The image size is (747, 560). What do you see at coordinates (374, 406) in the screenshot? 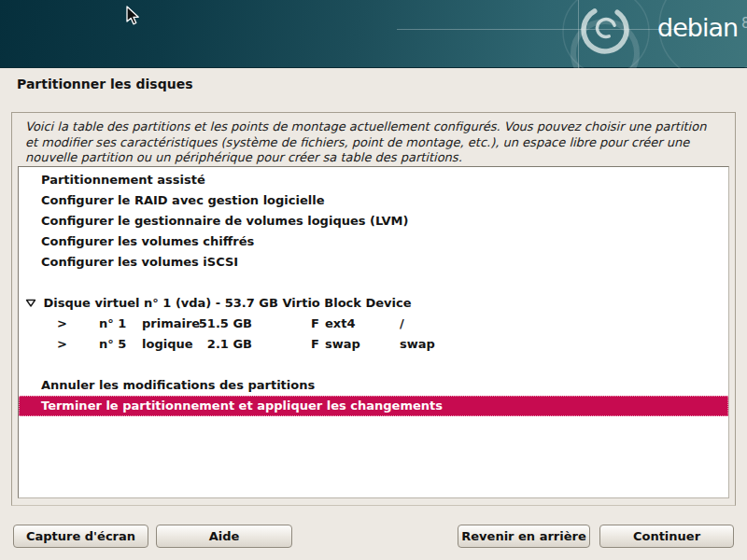
I see `menu-item-finish-partitioning: Terminer le partitionnement et appliquer…` at bounding box center [374, 406].